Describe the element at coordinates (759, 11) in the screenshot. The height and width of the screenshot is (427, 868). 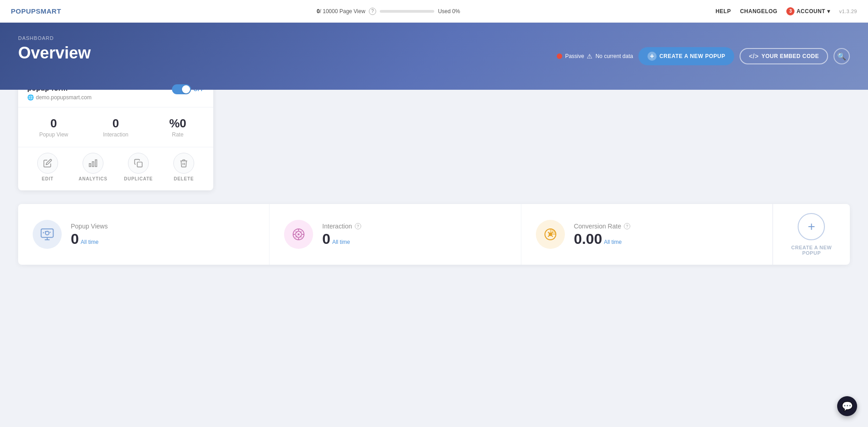
I see `changelog-link: CHANGELOG` at that location.